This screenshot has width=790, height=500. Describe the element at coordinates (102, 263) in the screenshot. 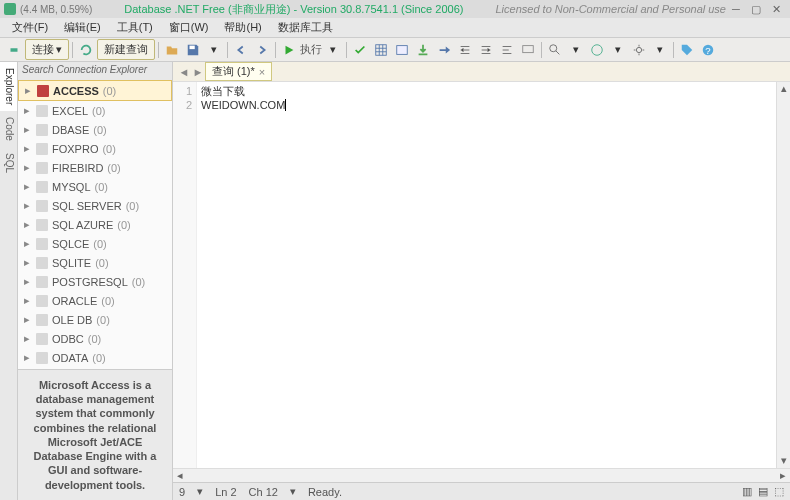

I see `db-count: (0)` at that location.